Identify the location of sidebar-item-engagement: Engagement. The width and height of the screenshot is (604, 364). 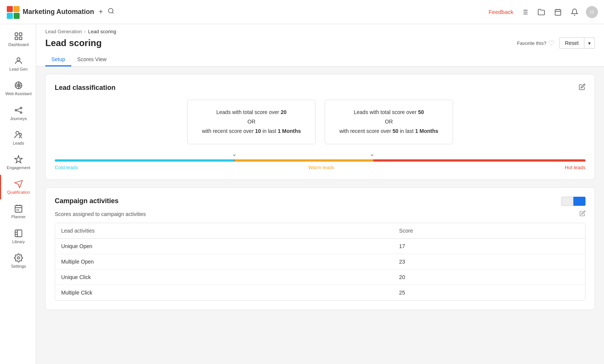
(18, 162).